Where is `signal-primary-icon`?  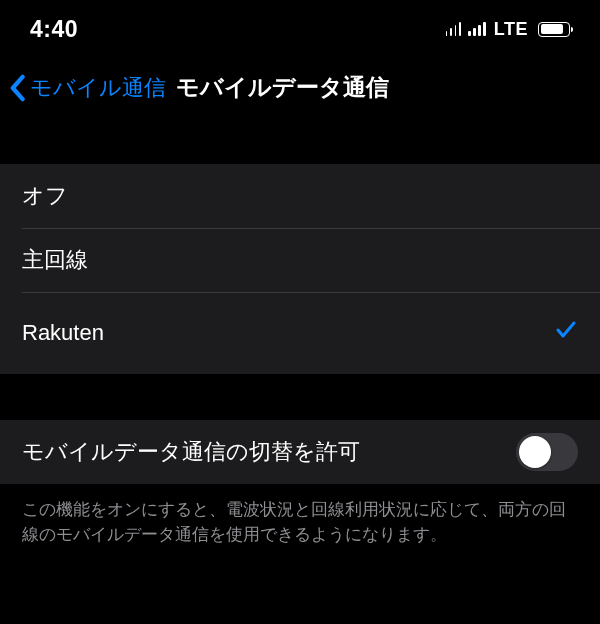
signal-primary-icon is located at coordinates (477, 29).